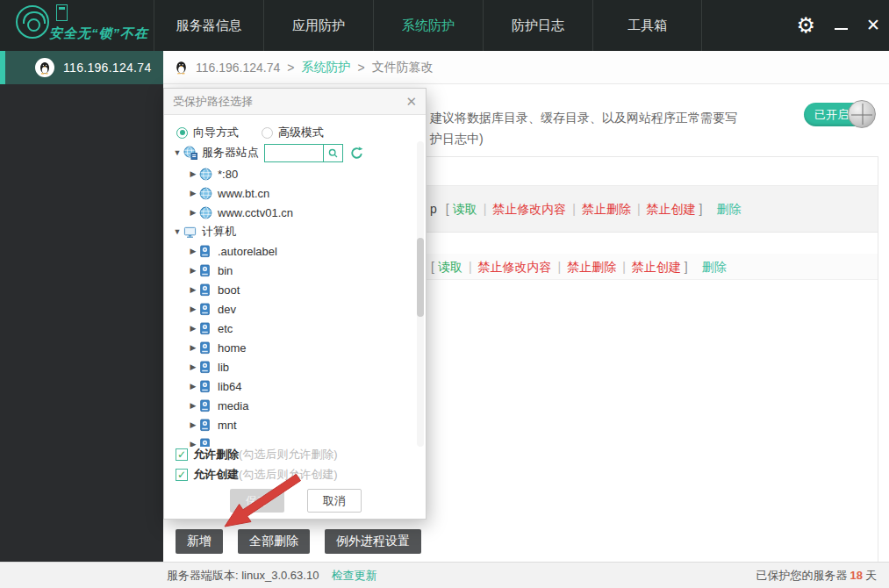 The width and height of the screenshot is (889, 588). Describe the element at coordinates (295, 441) in the screenshot. I see `tree-item-partial: ▶` at that location.